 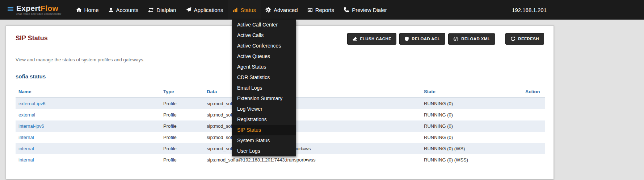 I want to click on nav-item-label: Home, so click(x=92, y=10).